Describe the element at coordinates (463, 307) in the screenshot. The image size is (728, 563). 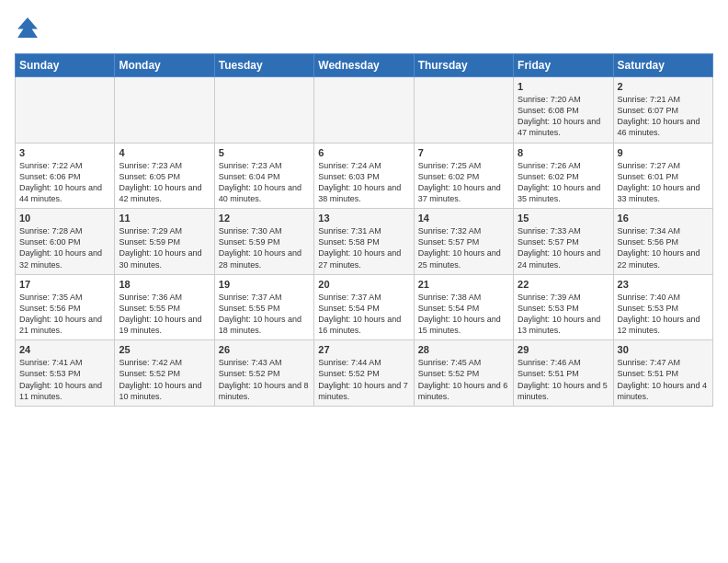
I see `calendar-cell: 21Sunrise: 7:38 AM Sunset: 5:54 PM Dayli…` at that location.